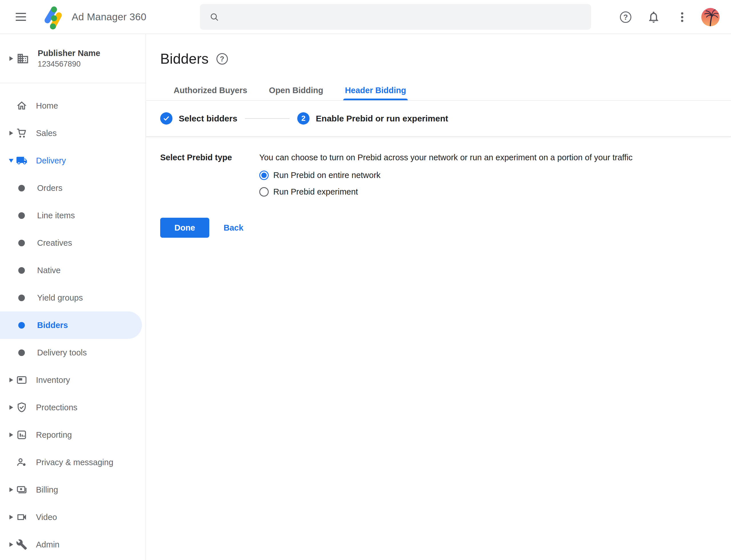  What do you see at coordinates (710, 17) in the screenshot?
I see `palm-tree-image` at bounding box center [710, 17].